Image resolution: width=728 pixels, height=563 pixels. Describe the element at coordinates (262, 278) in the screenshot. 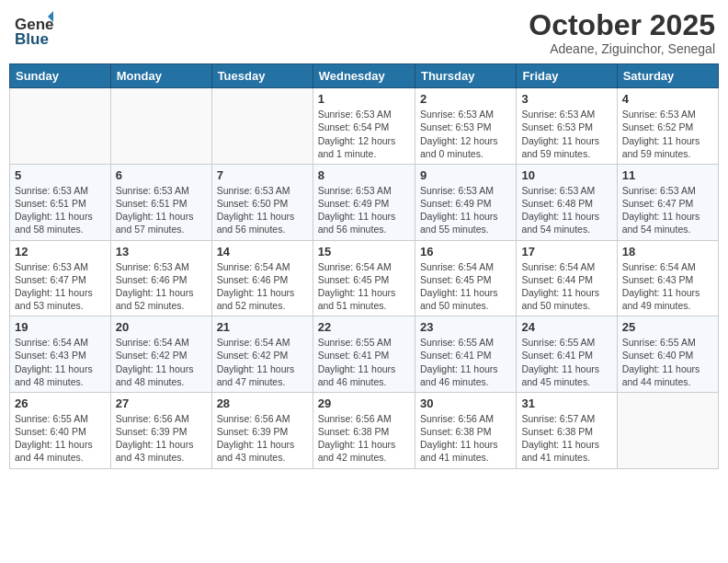

I see `calendar-cell: 14Sunrise: 6:54 AM Sunset: 6:46 PM Dayli…` at that location.